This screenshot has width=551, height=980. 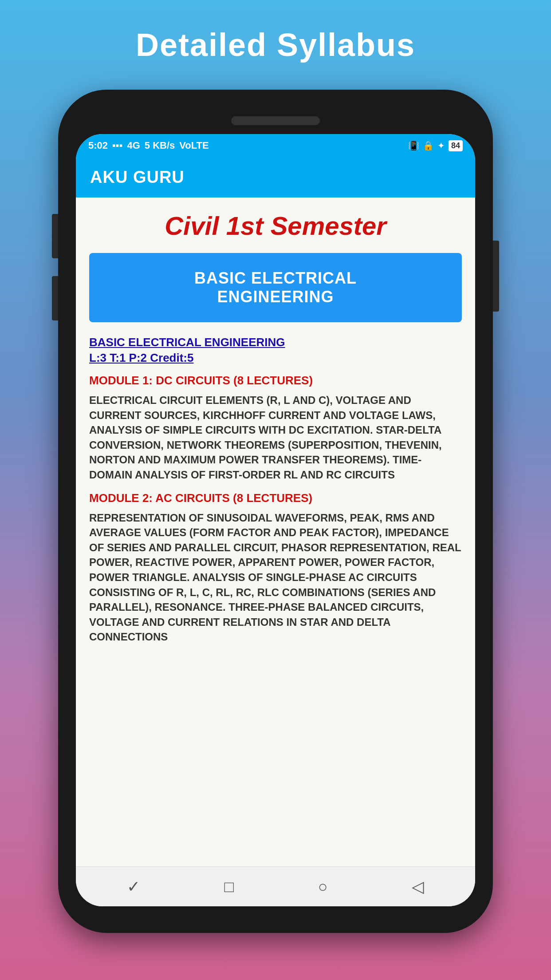 What do you see at coordinates (276, 381) in the screenshot?
I see `module1-header: MODULE 1: DC CIRCUITS (8 LECTURES)` at bounding box center [276, 381].